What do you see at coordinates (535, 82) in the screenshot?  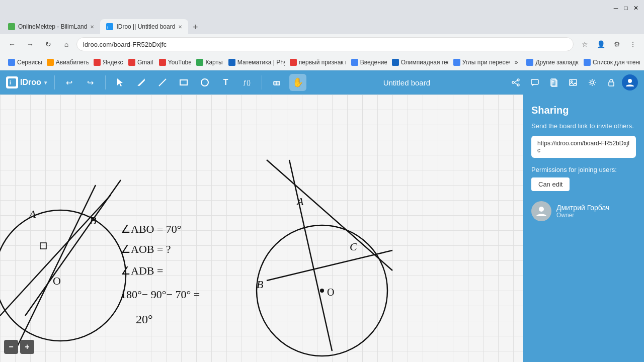 I see `chat-btn` at bounding box center [535, 82].